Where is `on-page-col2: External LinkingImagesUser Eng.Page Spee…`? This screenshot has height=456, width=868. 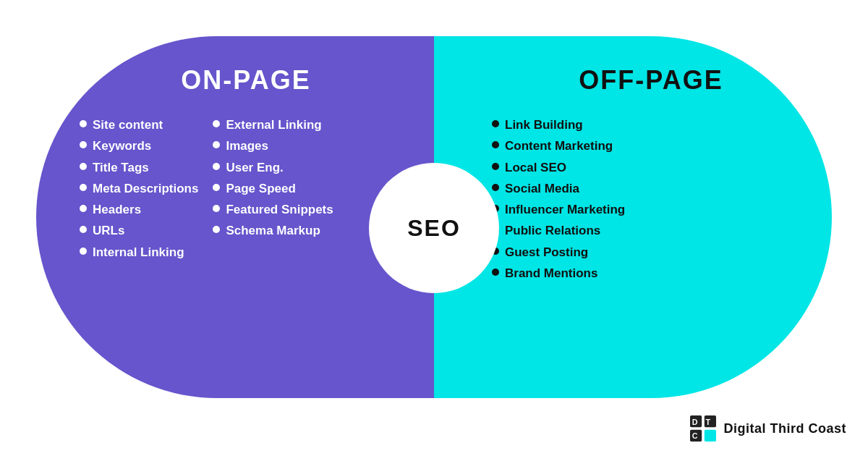
on-page-col2: External LinkingImagesUser Eng.Page Spee… is located at coordinates (273, 188).